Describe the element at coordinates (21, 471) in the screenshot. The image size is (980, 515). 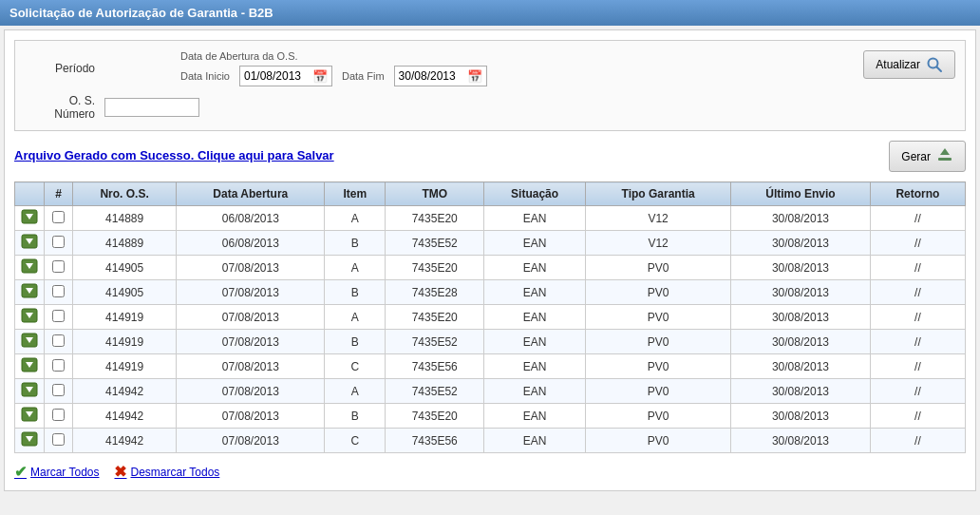
I see `check-green-icon: ✔` at that location.